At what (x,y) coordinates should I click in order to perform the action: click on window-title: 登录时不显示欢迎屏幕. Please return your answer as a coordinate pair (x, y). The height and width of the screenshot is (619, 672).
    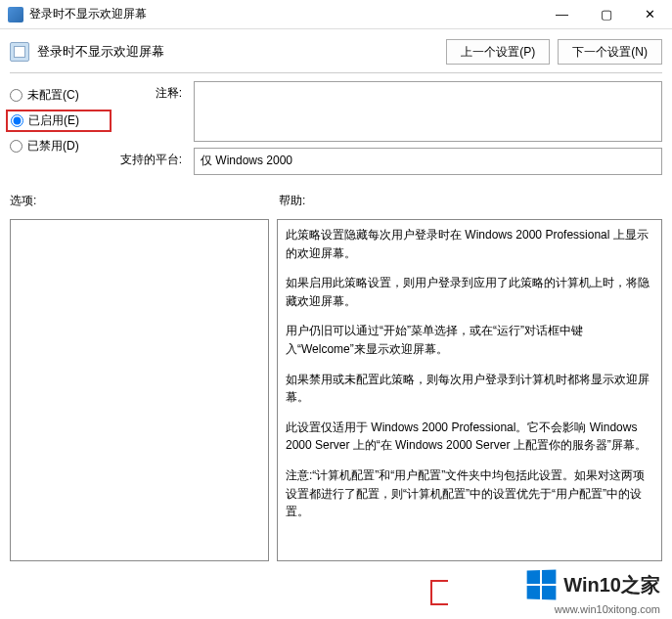
    Looking at the image, I should click on (285, 14).